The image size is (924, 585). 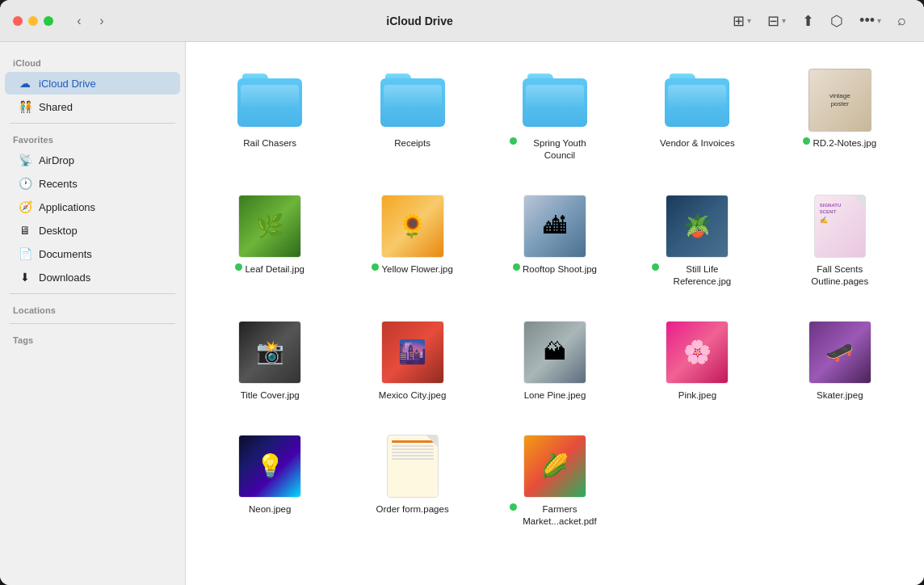 I want to click on file-name: Receipts, so click(x=412, y=144).